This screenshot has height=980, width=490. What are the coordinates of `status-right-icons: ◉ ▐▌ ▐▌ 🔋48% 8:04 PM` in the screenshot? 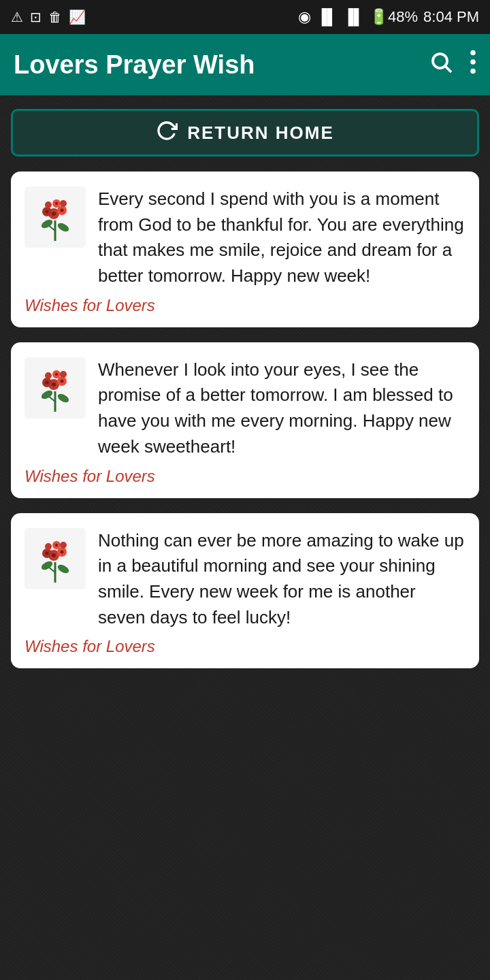 It's located at (389, 17).